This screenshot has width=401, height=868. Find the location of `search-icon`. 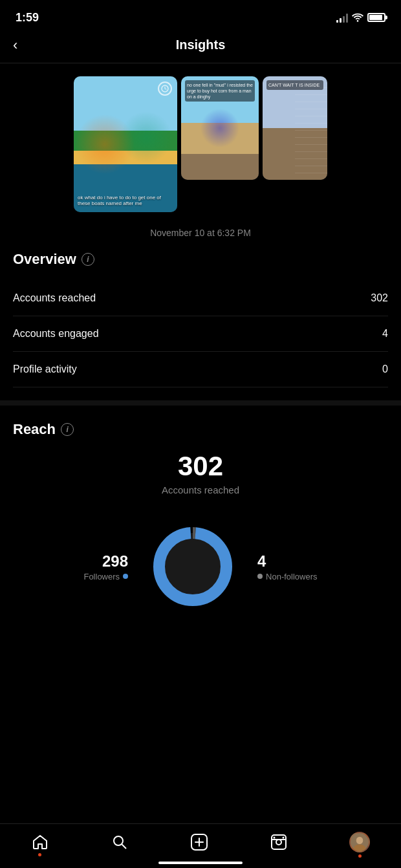

search-icon is located at coordinates (120, 842).